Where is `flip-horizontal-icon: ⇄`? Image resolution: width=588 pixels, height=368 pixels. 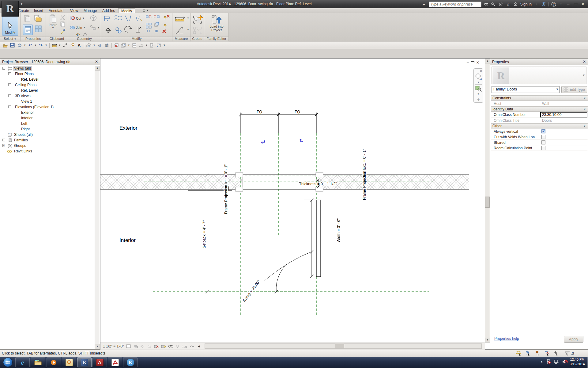 flip-horizontal-icon: ⇄ is located at coordinates (263, 142).